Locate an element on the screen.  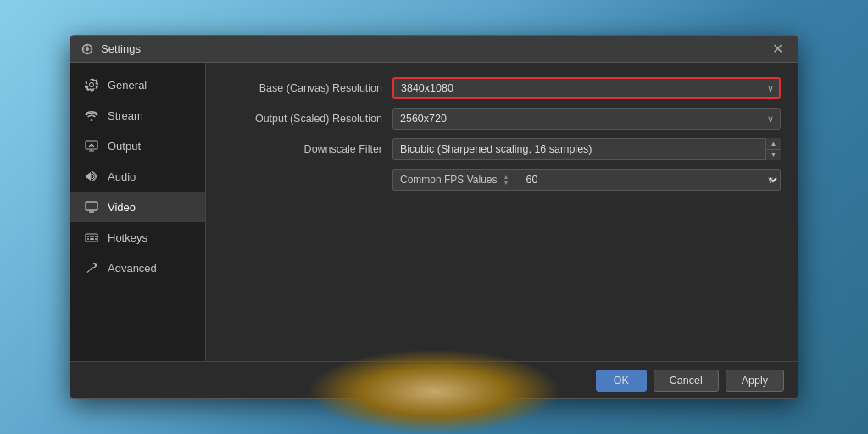
sidebar-item-advanced: Advanced is located at coordinates (137, 268).